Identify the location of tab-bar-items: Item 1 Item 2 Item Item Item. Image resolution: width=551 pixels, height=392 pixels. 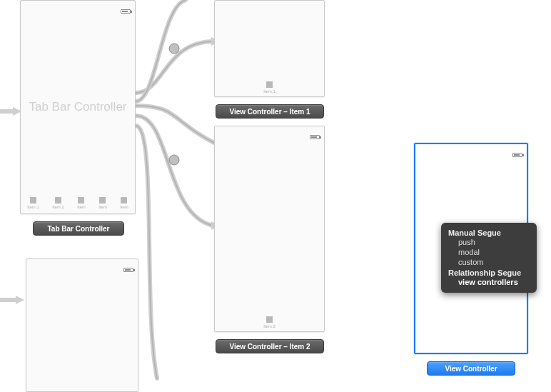
(78, 203).